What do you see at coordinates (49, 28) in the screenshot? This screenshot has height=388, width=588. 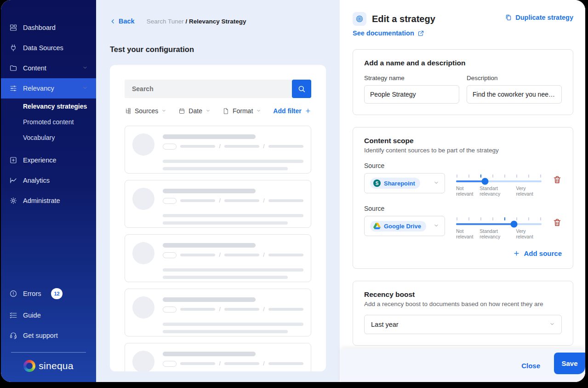 I see `sidebar-item-dashboard: Dashboard` at bounding box center [49, 28].